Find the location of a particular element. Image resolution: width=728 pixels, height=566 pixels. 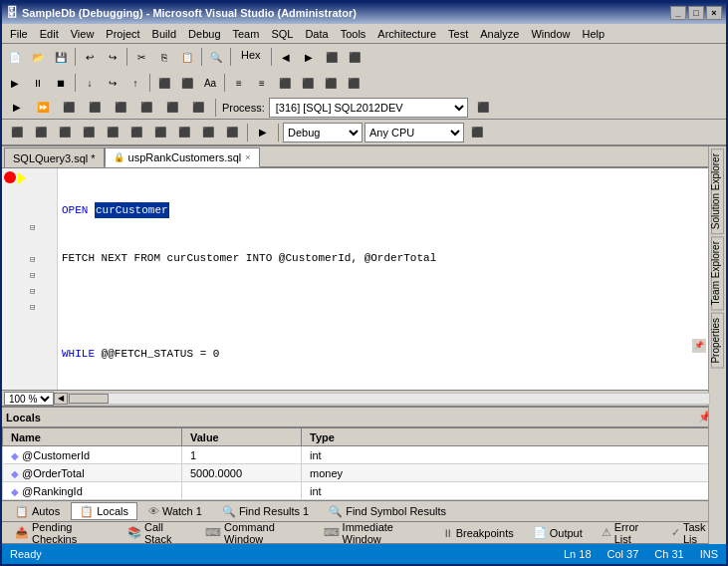

tab-autos: 📋 Autos is located at coordinates (38, 511).